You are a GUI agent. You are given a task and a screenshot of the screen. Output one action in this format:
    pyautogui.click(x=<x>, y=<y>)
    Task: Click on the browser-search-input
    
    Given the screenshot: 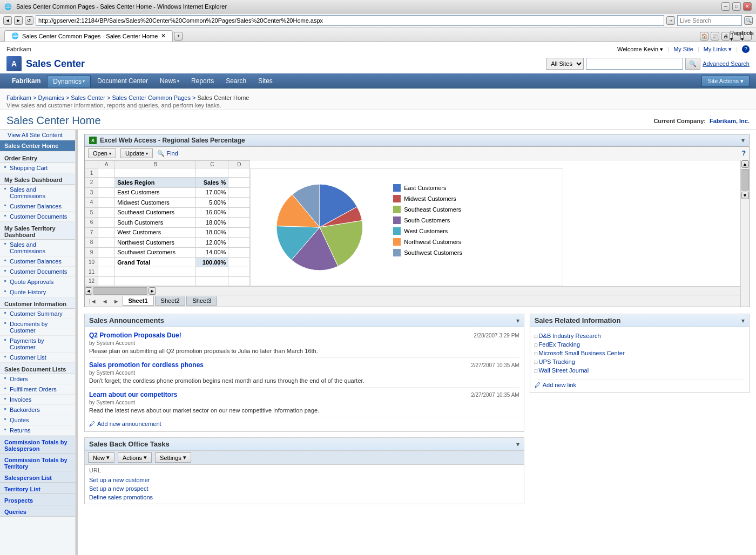 What is the action you would take?
    pyautogui.click(x=710, y=21)
    